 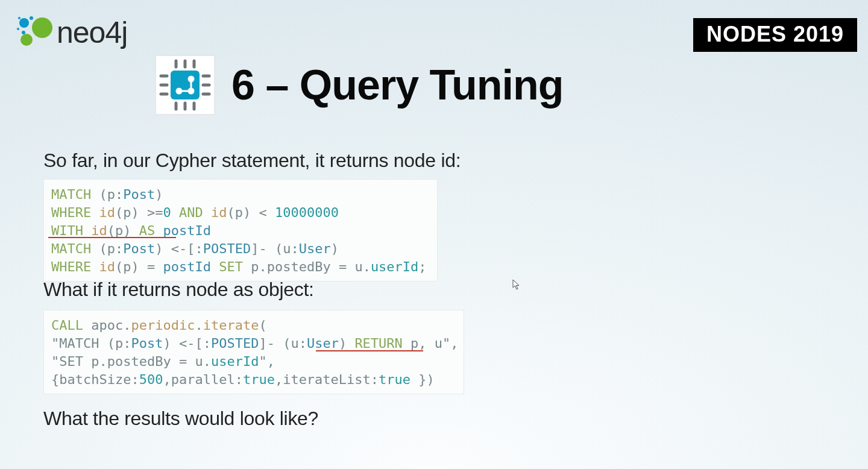 I want to click on neo4j-logo-mark, so click(x=34, y=31).